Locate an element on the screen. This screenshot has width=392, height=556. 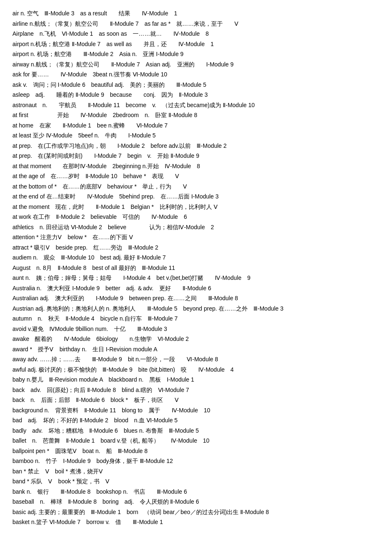
dictionary-line: bank n. 银行 Ⅲ-Module 8 bookshop n. 书店 Ⅲ-M… is located at coordinates (196, 492).